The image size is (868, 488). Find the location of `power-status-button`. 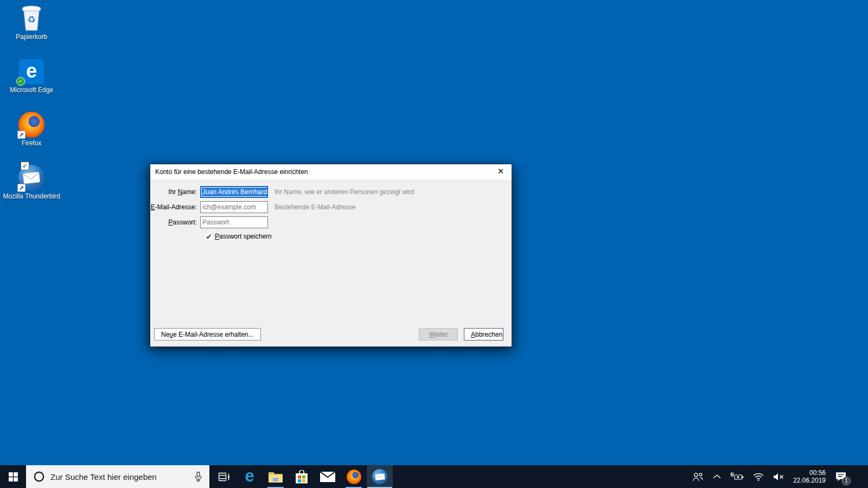

power-status-button is located at coordinates (737, 477).